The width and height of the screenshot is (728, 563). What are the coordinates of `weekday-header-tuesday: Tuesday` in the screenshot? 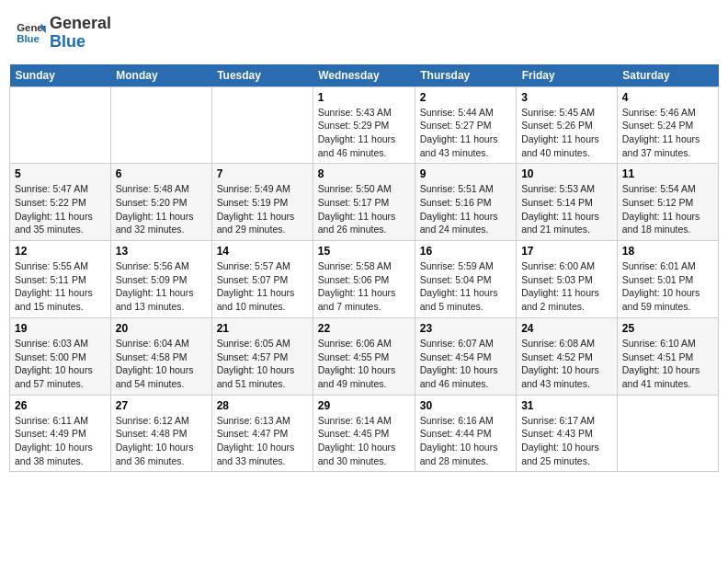 It's located at (262, 75).